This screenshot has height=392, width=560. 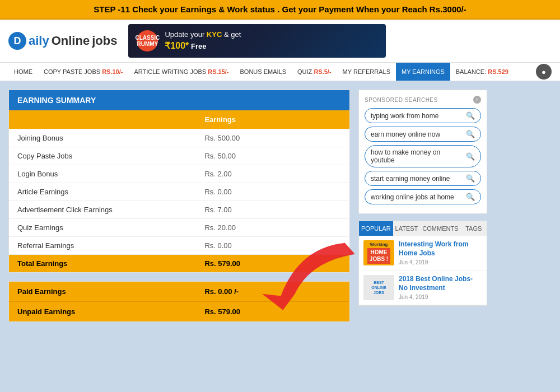 What do you see at coordinates (280, 72) in the screenshot?
I see `navigation: HOME COPY PASTE JOBS RS.10/- ARTICLE WRI…` at bounding box center [280, 72].